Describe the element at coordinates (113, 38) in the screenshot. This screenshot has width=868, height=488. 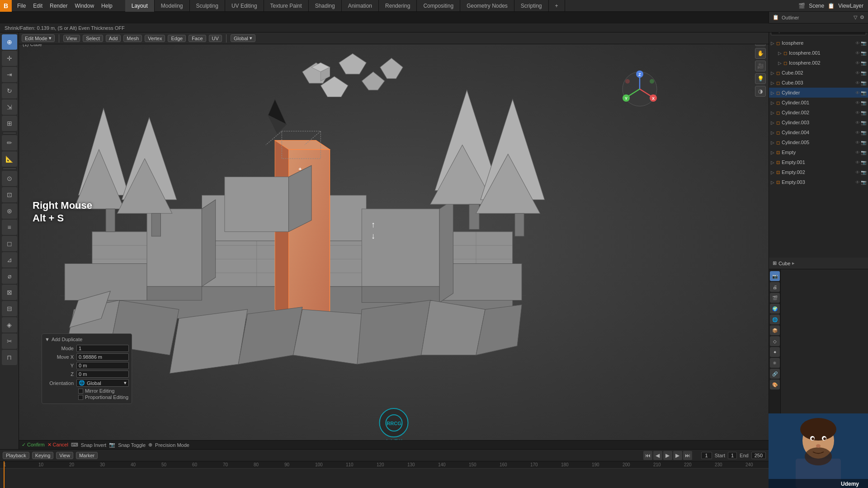
I see `add-menu: Add` at that location.